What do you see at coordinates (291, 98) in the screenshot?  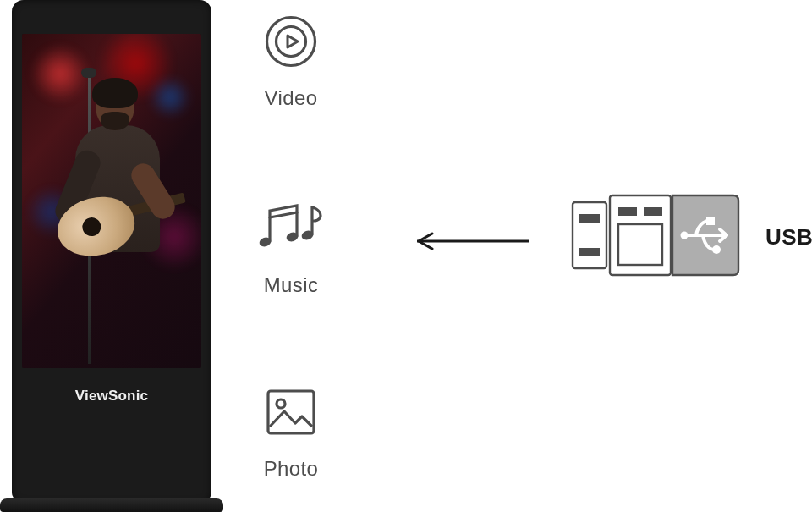 I see `media-label-video: Video` at bounding box center [291, 98].